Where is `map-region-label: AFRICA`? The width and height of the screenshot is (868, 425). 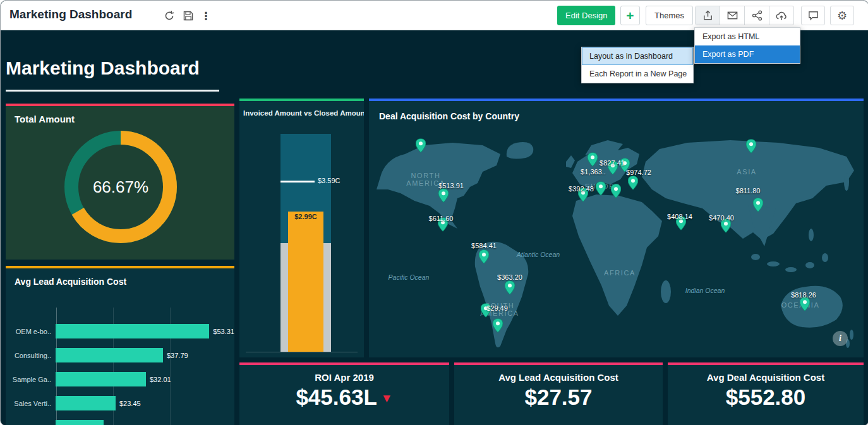
map-region-label: AFRICA is located at coordinates (620, 273).